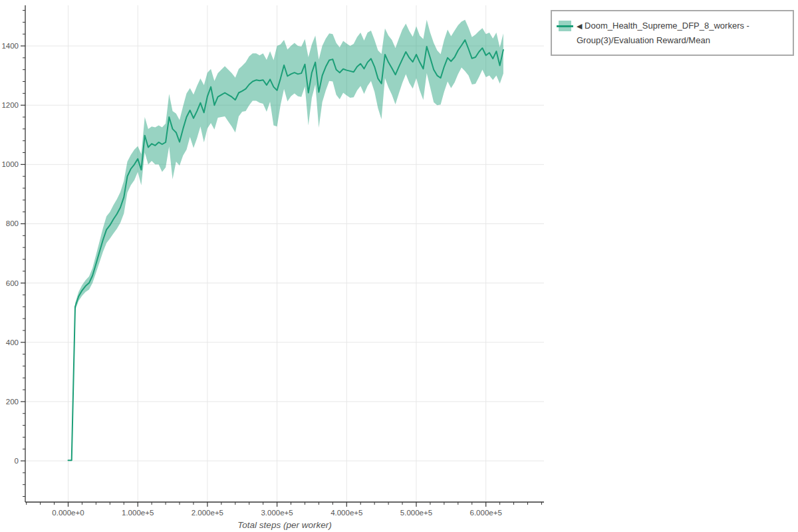 This screenshot has width=798, height=532. Describe the element at coordinates (416, 513) in the screenshot. I see `x-tick-label: 5.000e+5` at that location.